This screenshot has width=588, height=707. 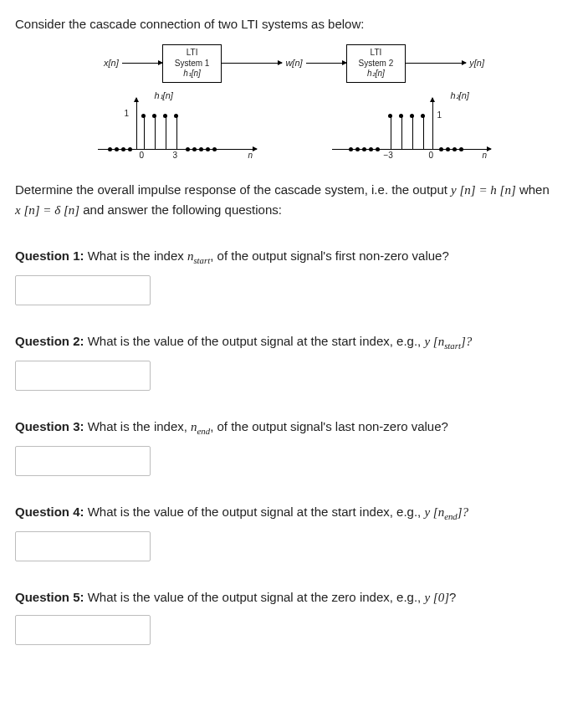 I want to click on q3-sym: nend, so click(x=201, y=427).